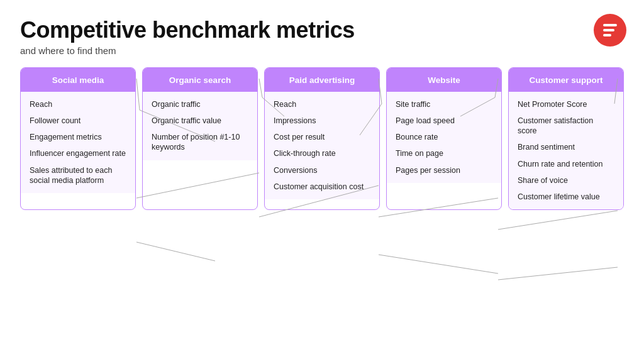 This screenshot has width=644, height=337. What do you see at coordinates (444, 137) in the screenshot?
I see `column-body-website: Site trafficPage load speedBounce rateTi…` at bounding box center [444, 137].